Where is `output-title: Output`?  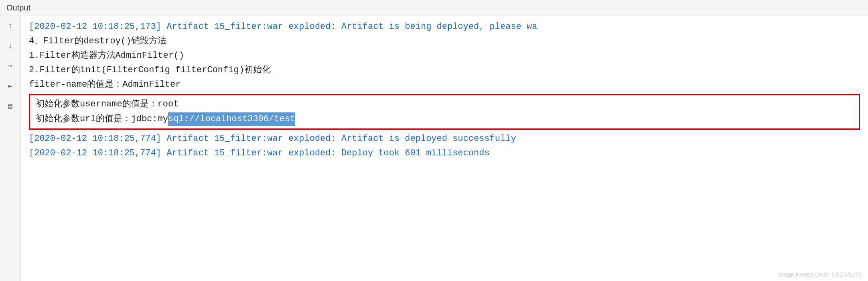 output-title: Output is located at coordinates (18, 8).